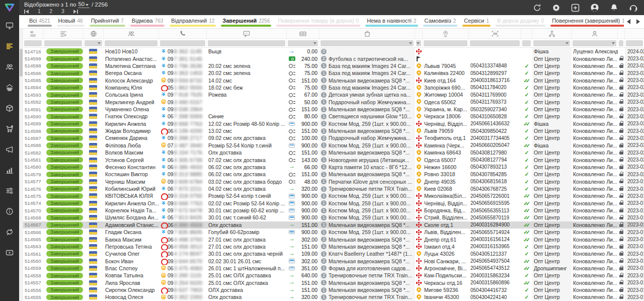  Describe the element at coordinates (334, 232) in the screenshot. I see `table-row: 514566 Завершений Гладик Оксана 09 7 835…` at that location.